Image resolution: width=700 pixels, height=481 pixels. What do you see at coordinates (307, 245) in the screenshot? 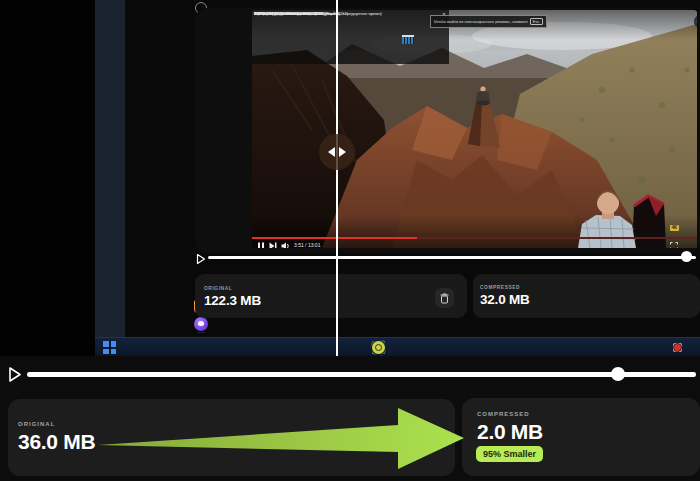
I see `time-display: 3:51 / 13:01` at bounding box center [307, 245].